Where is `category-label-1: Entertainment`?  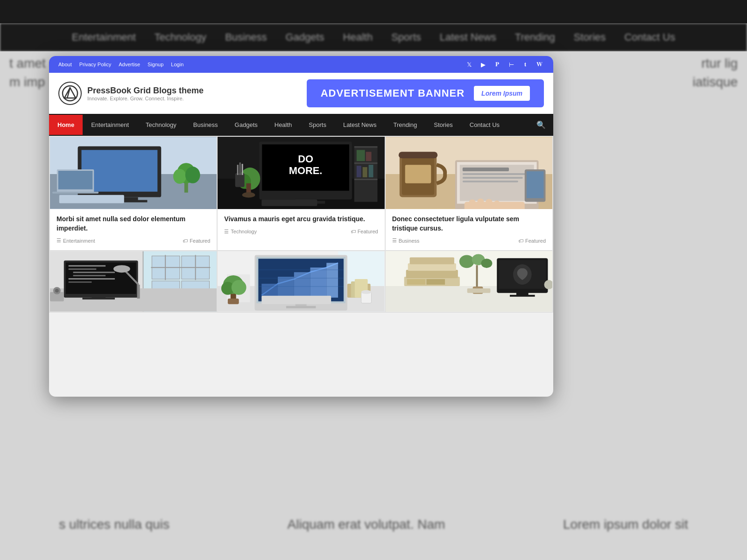
category-label-1: Entertainment is located at coordinates (79, 241).